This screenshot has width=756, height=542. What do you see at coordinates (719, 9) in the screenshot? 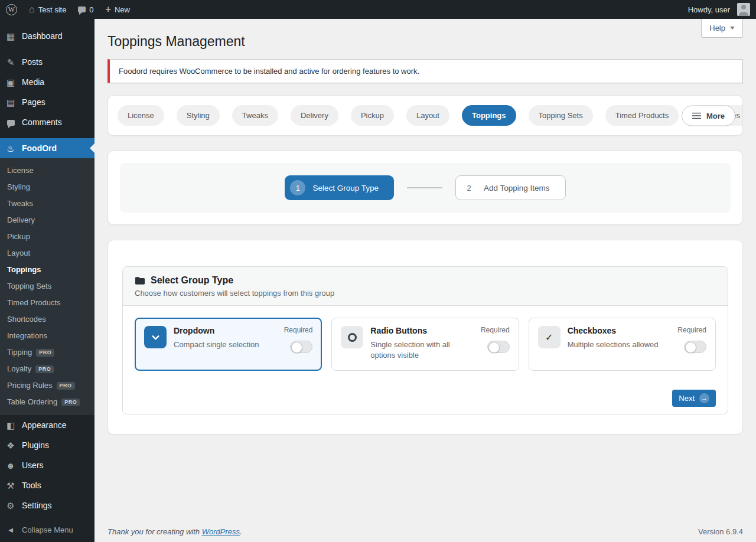
I see `my-account: Howdy, user` at bounding box center [719, 9].